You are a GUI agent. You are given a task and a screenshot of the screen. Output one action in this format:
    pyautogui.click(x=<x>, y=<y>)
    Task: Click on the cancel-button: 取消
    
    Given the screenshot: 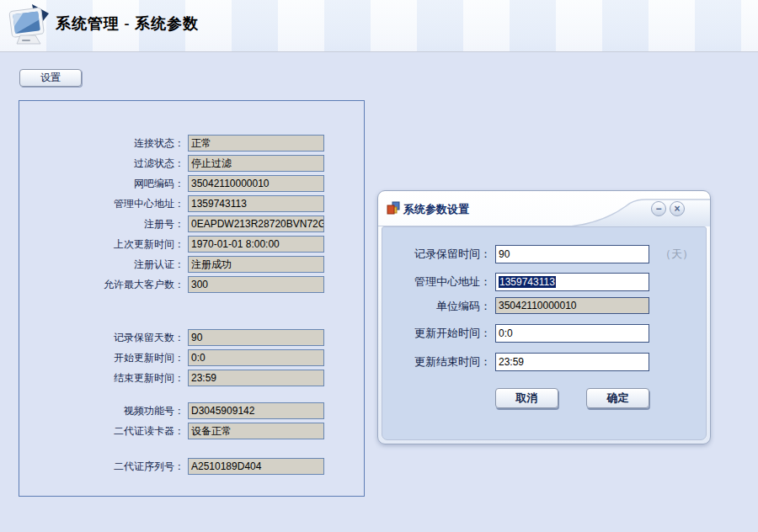 What is the action you would take?
    pyautogui.click(x=527, y=398)
    